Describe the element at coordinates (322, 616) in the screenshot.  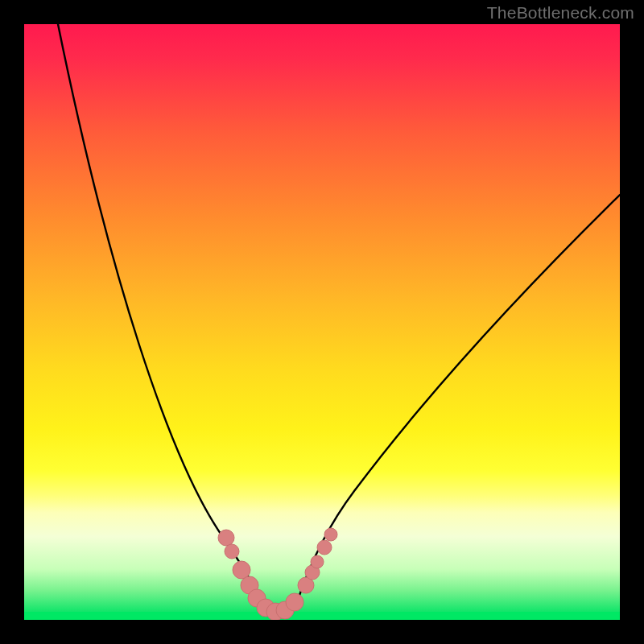
I see `green-baseline` at that location.